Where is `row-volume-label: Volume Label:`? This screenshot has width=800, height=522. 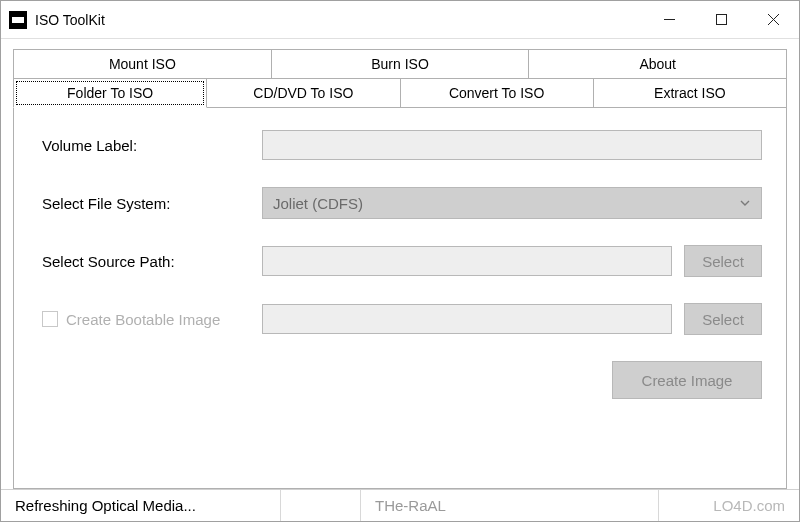 row-volume-label: Volume Label: is located at coordinates (402, 145).